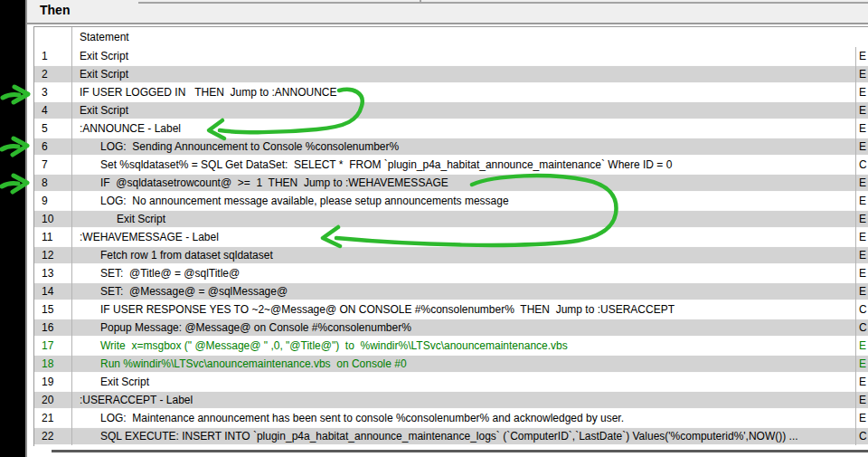 The image size is (868, 457). What do you see at coordinates (451, 201) in the screenshot?
I see `script-step-row: 9 LOG: No announcement message available…` at bounding box center [451, 201].